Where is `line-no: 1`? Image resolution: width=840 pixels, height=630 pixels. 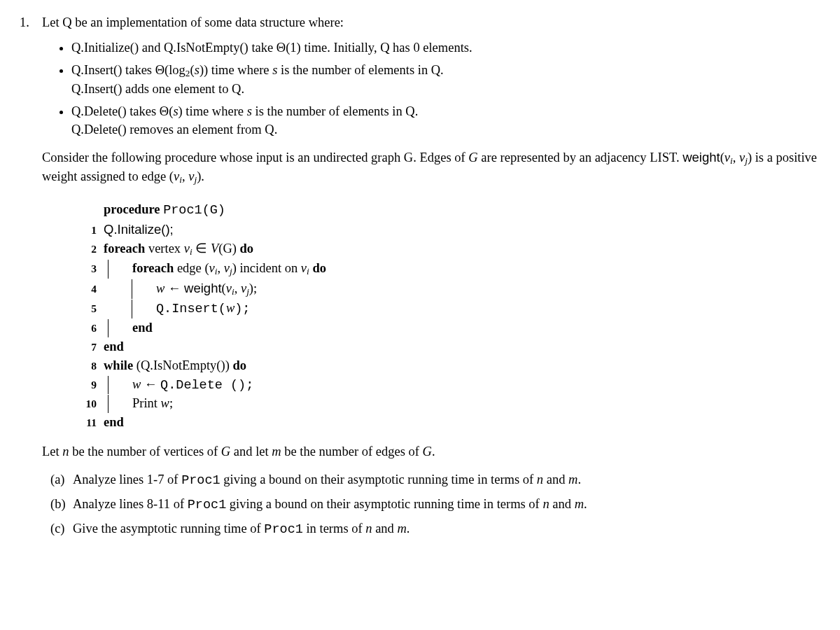
line-no: 1 is located at coordinates (87, 230).